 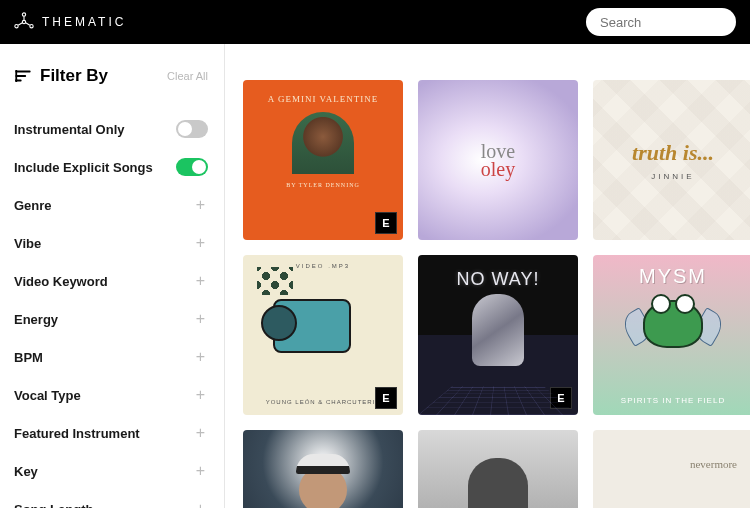 What do you see at coordinates (672, 400) in the screenshot?
I see `album-subtitle: SPIRITS IN THE FIELD` at bounding box center [672, 400].